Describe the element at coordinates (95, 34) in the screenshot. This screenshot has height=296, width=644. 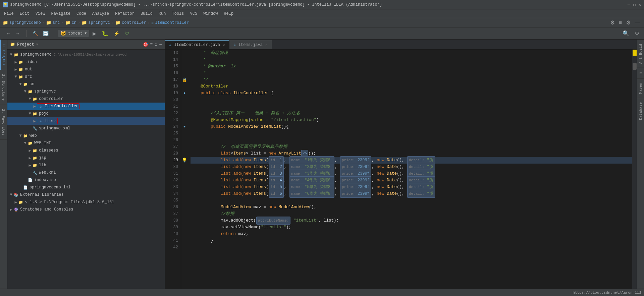
I see `run-button: ▶` at that location.